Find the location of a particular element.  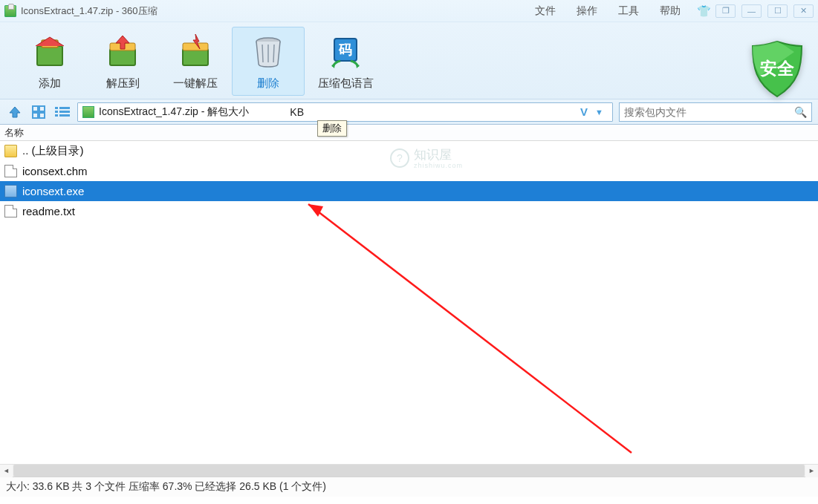

menu-help: 帮助 is located at coordinates (670, 11).